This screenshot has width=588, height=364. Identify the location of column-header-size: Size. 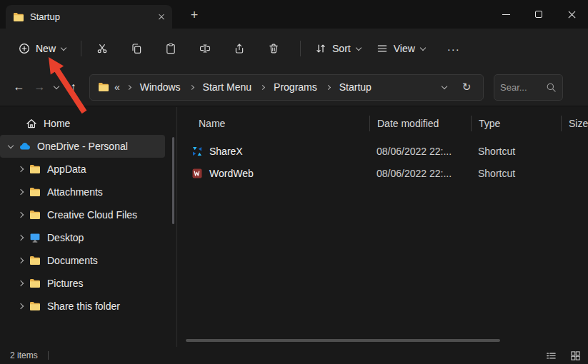
(574, 123).